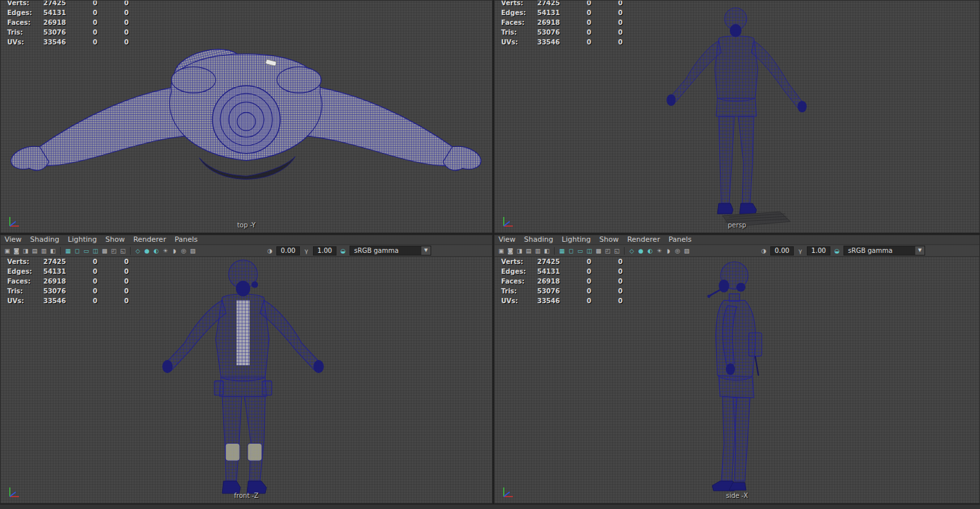  What do you see at coordinates (563, 282) in the screenshot?
I see `stat-row-faces: Faces: 26918 0 0` at bounding box center [563, 282].